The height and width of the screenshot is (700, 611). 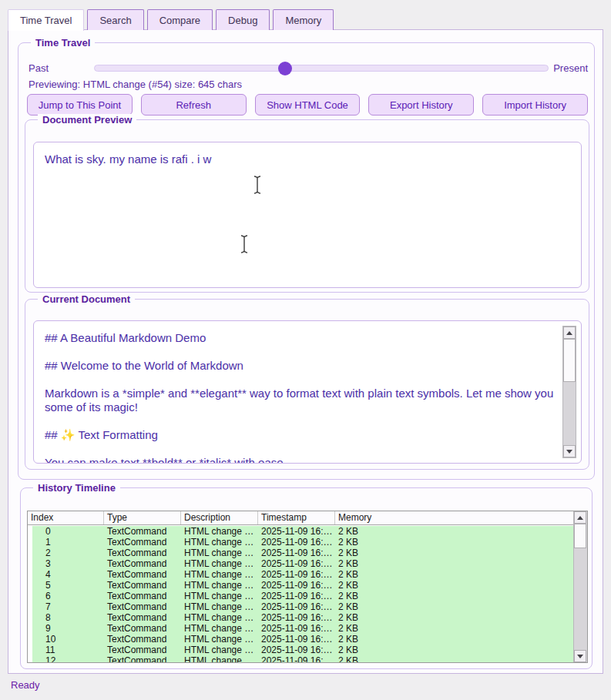 I want to click on slider-present-label: Present, so click(x=570, y=68).